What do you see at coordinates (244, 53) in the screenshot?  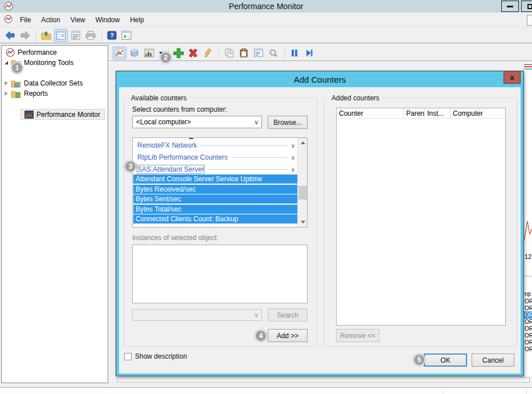 I see `paste-counter-list-icon` at bounding box center [244, 53].